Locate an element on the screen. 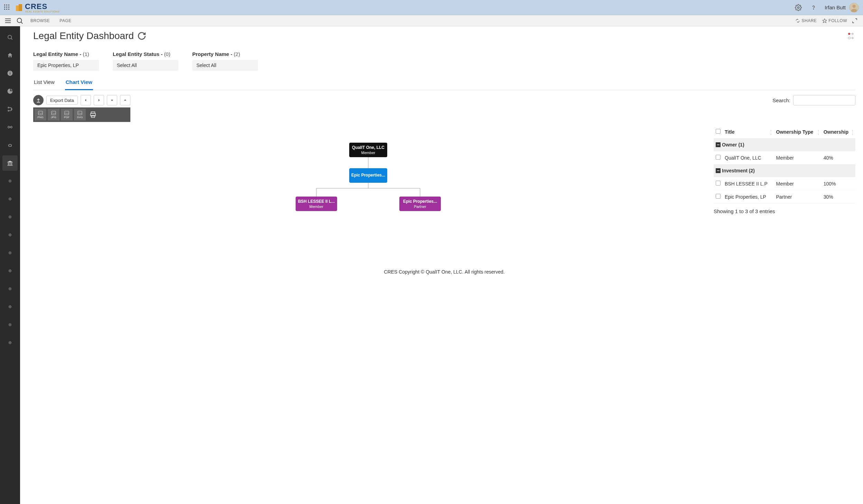 The image size is (863, 504). sidebar-search is located at coordinates (10, 37).